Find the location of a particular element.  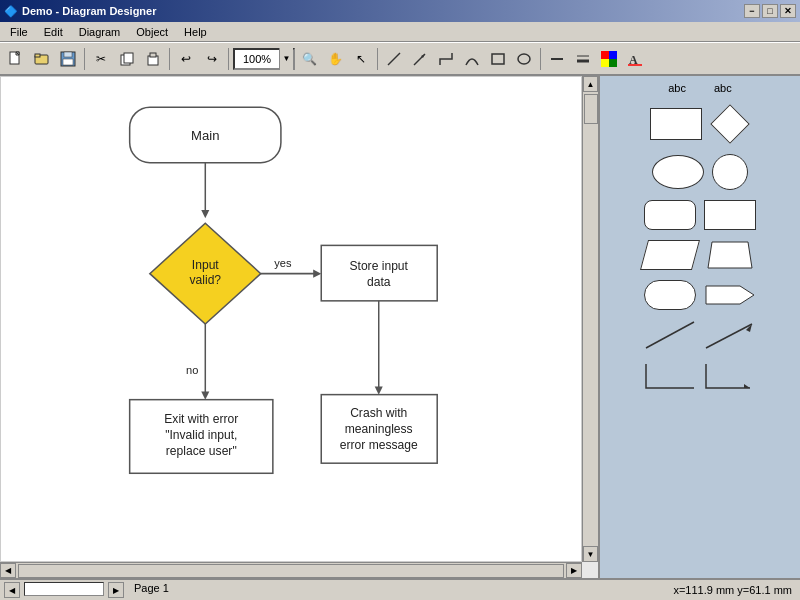

zoom-combo: ▼ is located at coordinates (264, 59).